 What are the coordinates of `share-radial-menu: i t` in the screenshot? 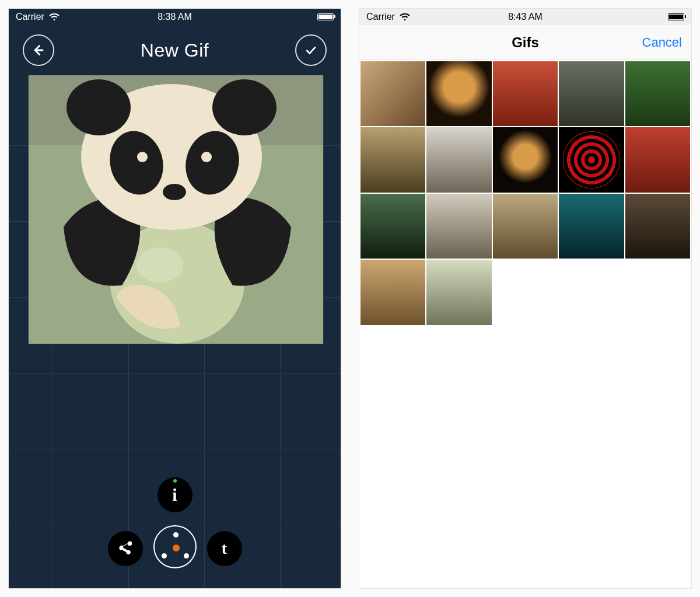 It's located at (175, 527).